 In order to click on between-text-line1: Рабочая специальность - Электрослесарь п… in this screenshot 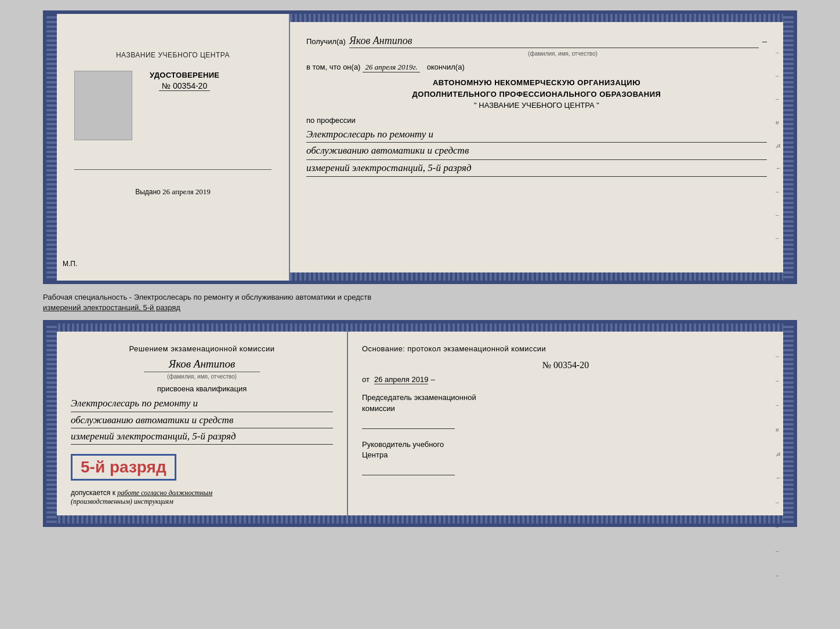, I will do `click(207, 297)`.